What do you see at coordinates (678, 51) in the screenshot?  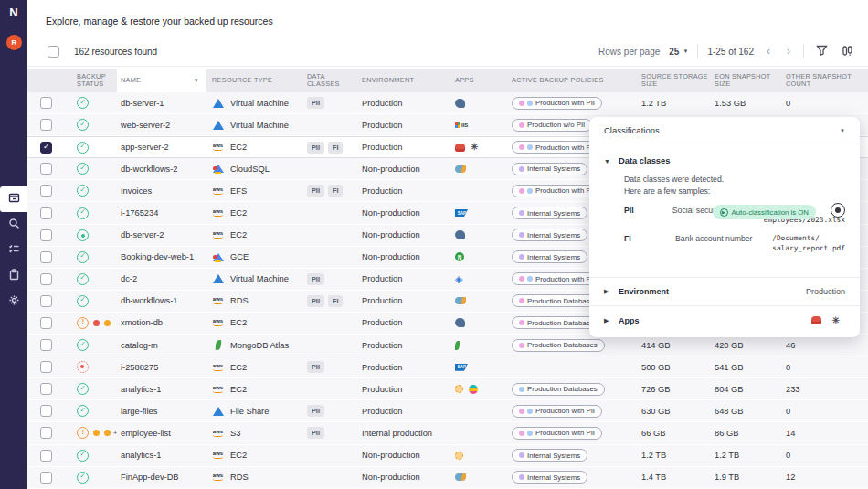 I see `rows-per-page-select: 25 ▼` at bounding box center [678, 51].